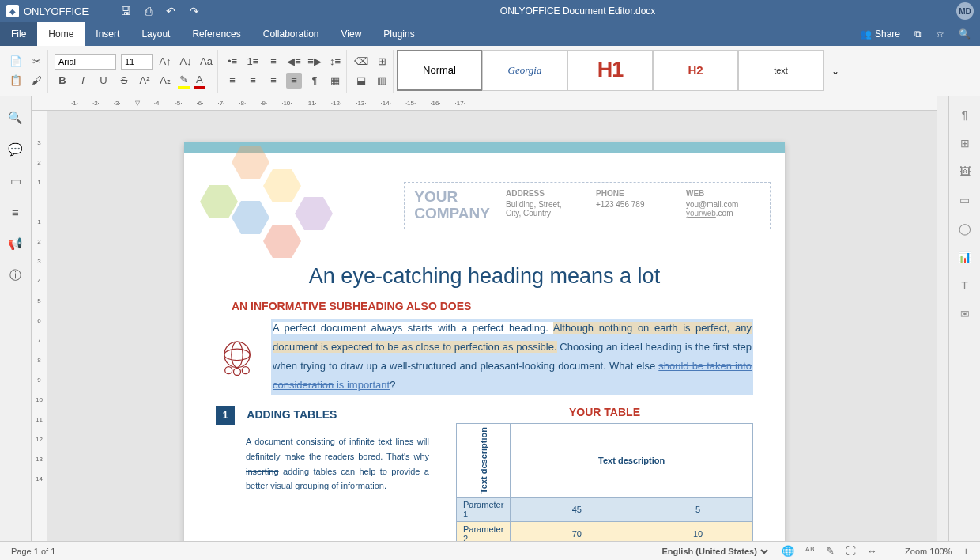 Image resolution: width=980 pixels, height=560 pixels. Describe the element at coordinates (964, 200) in the screenshot. I see `header-settings-icon: ▭` at that location.